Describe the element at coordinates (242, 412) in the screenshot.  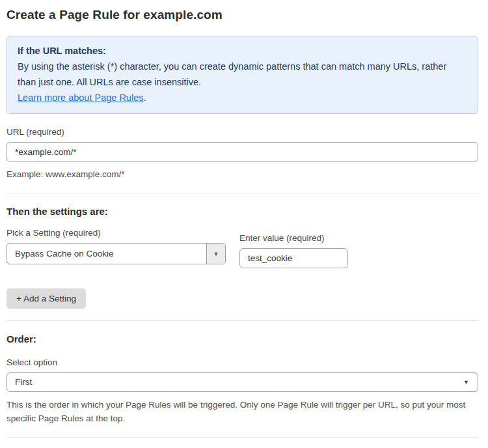
I see `order-helper-text: This is the order in which your Page Rul…` at that location.